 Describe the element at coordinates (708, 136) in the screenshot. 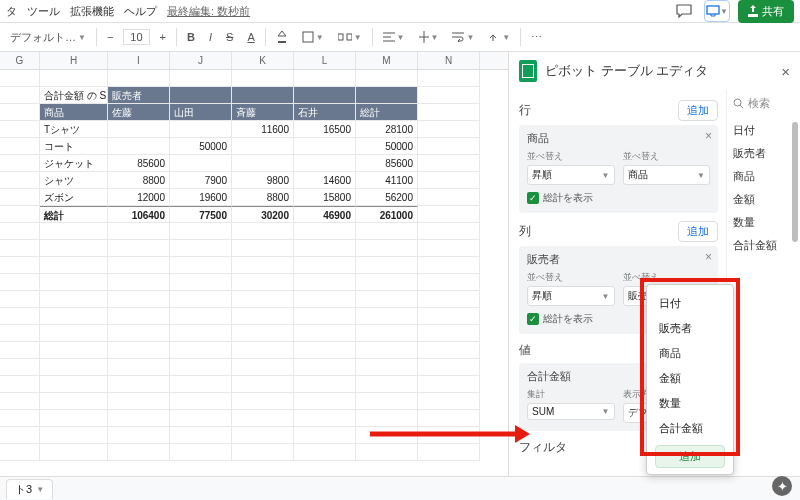

I see `remove-row-icon: ×` at that location.